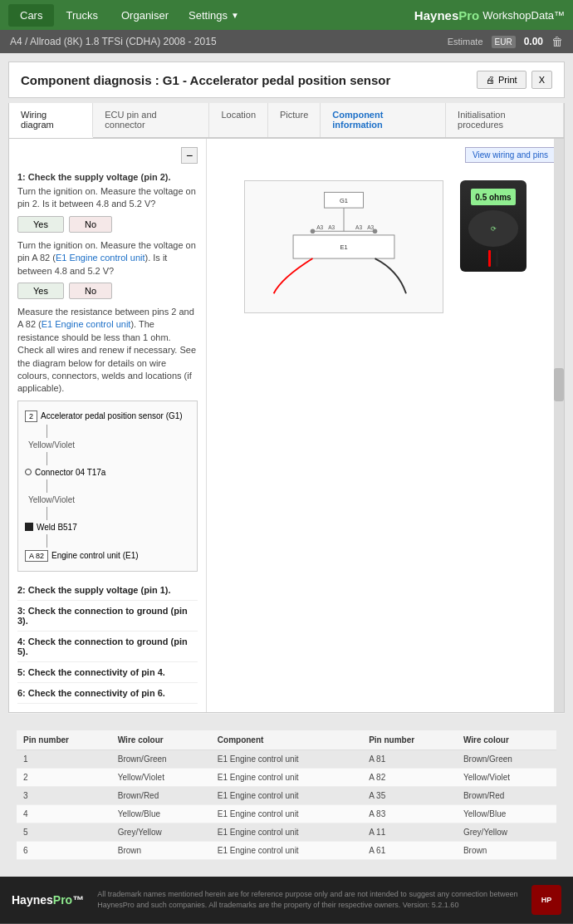  What do you see at coordinates (189, 155) in the screenshot?
I see `collapse-button: −` at bounding box center [189, 155].